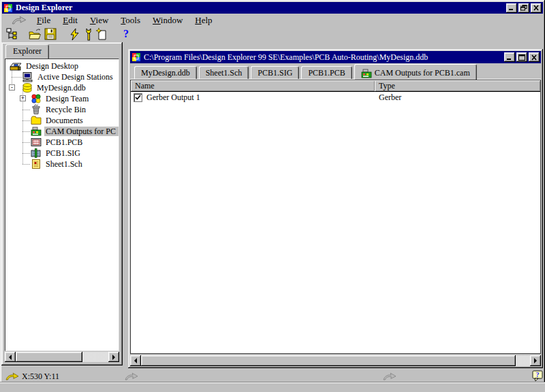 The height and width of the screenshot is (392, 545). What do you see at coordinates (82, 131) in the screenshot?
I see `selected-tree-label: CAM Outputs for PC` at bounding box center [82, 131].